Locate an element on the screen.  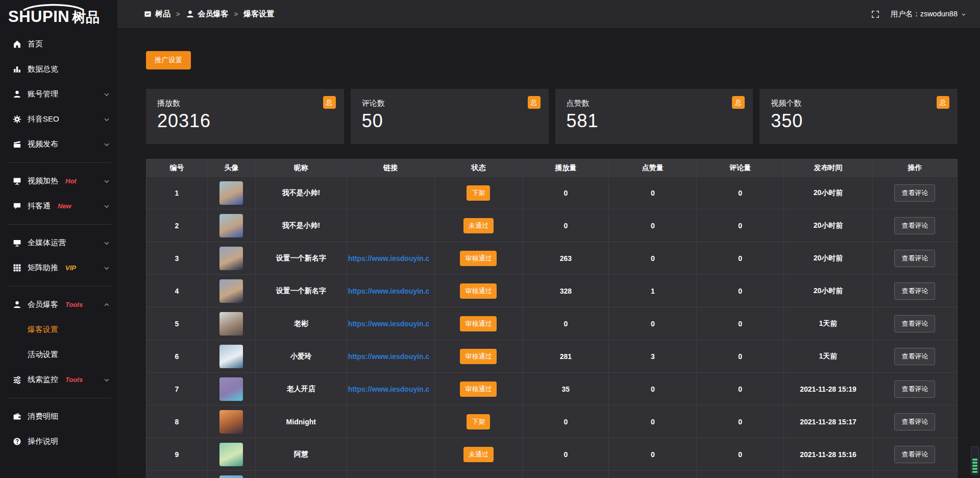
cell-status: 未通过 is located at coordinates (479, 455).